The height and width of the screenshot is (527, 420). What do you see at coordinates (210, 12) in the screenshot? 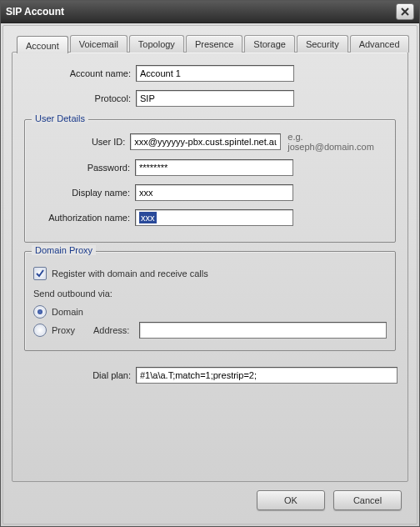
I see `titlebar: SIP Account` at bounding box center [210, 12].